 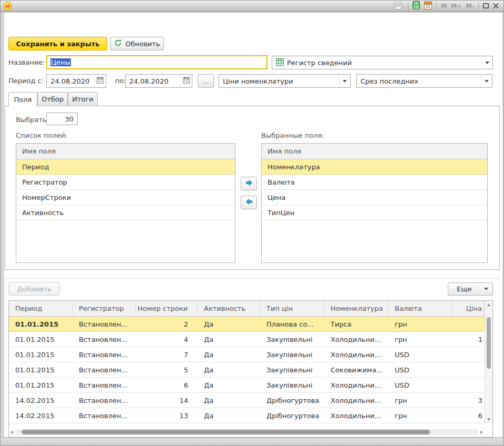 What do you see at coordinates (469, 400) in the screenshot?
I see `cell-price: 3` at bounding box center [469, 400].